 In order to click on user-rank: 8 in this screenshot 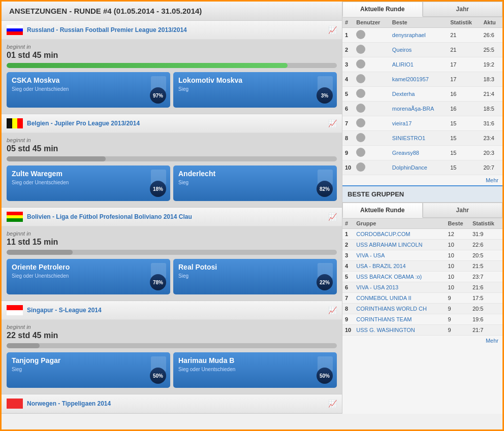, I will do `click(348, 138)`.